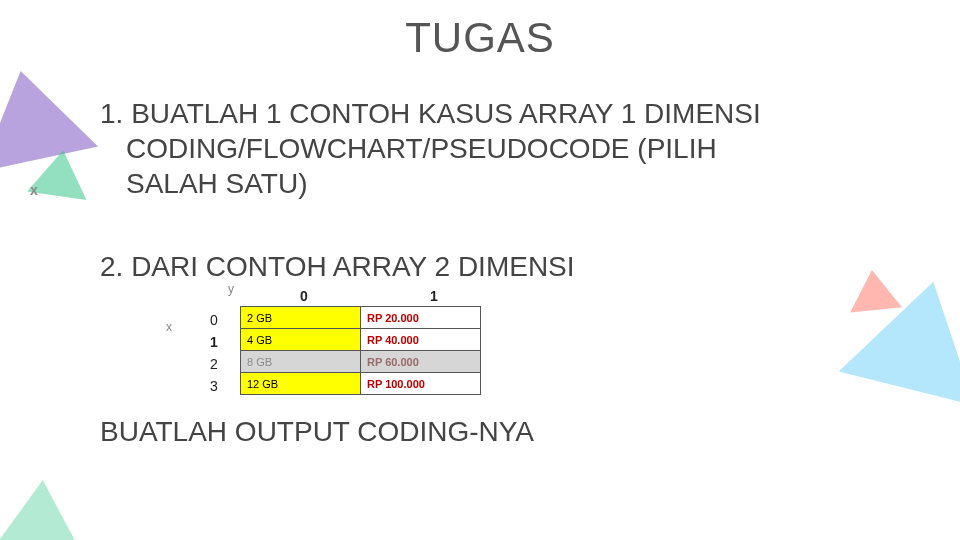 The height and width of the screenshot is (540, 960). Describe the element at coordinates (301, 340) in the screenshot. I see `cell-capacity: 4 GB` at that location.